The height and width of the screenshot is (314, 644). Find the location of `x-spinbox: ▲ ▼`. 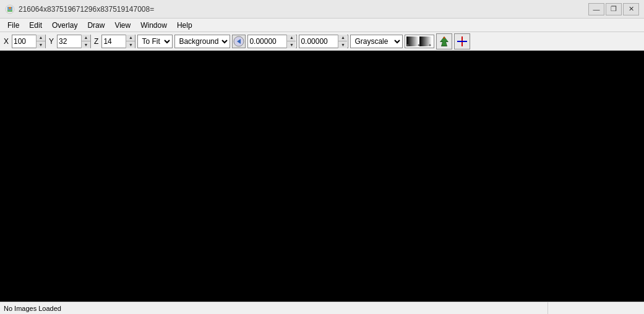

x-spinbox: ▲ ▼ is located at coordinates (28, 41).